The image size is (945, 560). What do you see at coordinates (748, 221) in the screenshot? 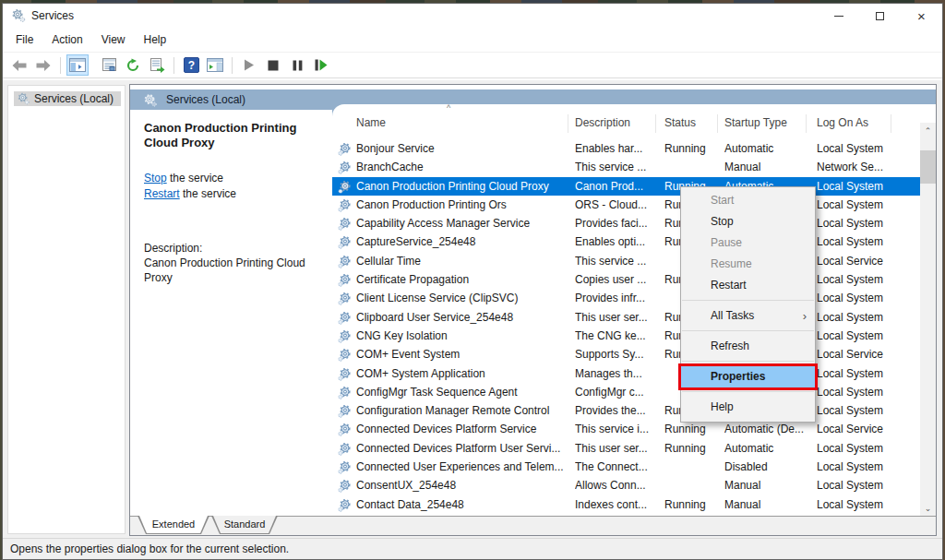
I see `context-menu-item: Stop` at bounding box center [748, 221].